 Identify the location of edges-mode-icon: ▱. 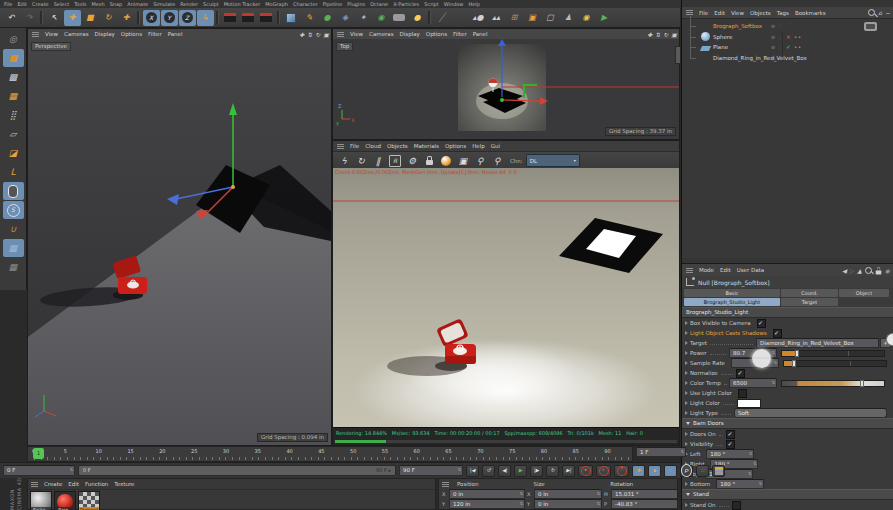
(14, 134).